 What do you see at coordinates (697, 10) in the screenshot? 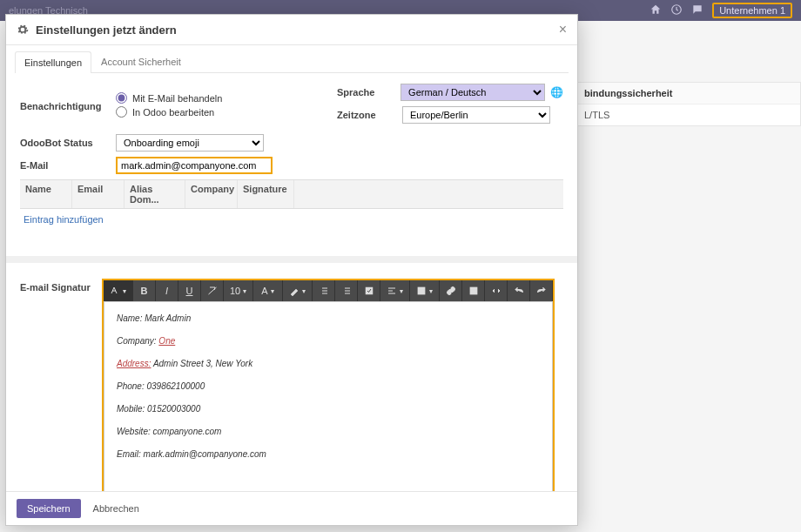
I see `chat-icon` at bounding box center [697, 10].